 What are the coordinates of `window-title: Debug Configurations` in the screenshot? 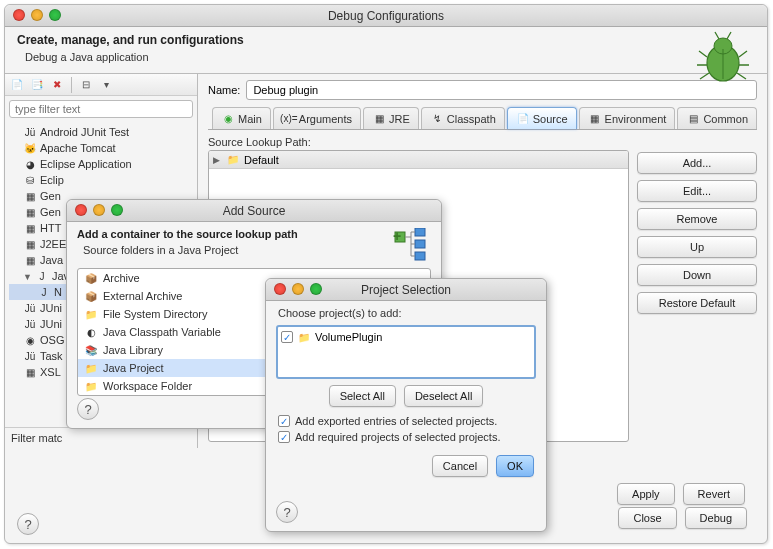 It's located at (386, 16).